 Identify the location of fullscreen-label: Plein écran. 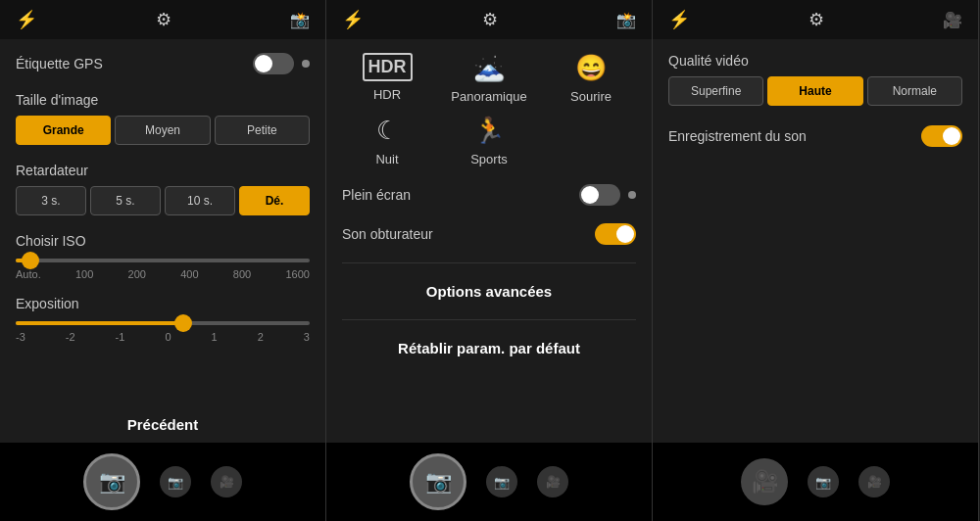
(376, 195).